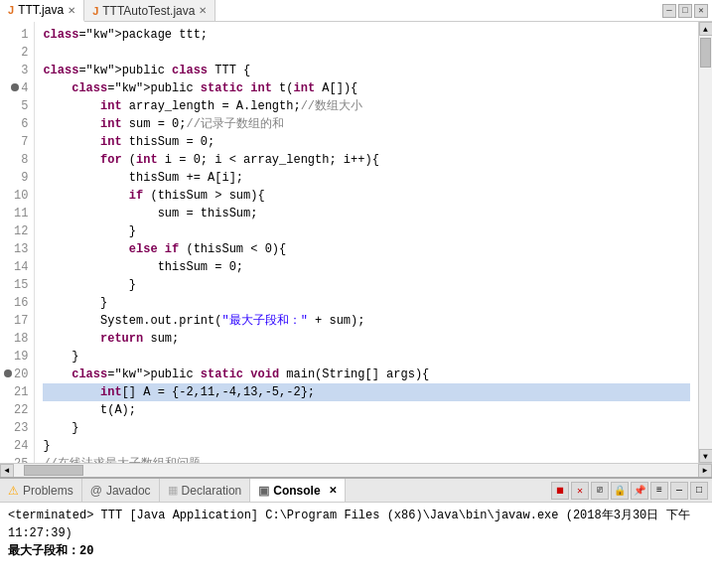  Describe the element at coordinates (16, 267) in the screenshot. I see `line-number-14: 14` at that location.